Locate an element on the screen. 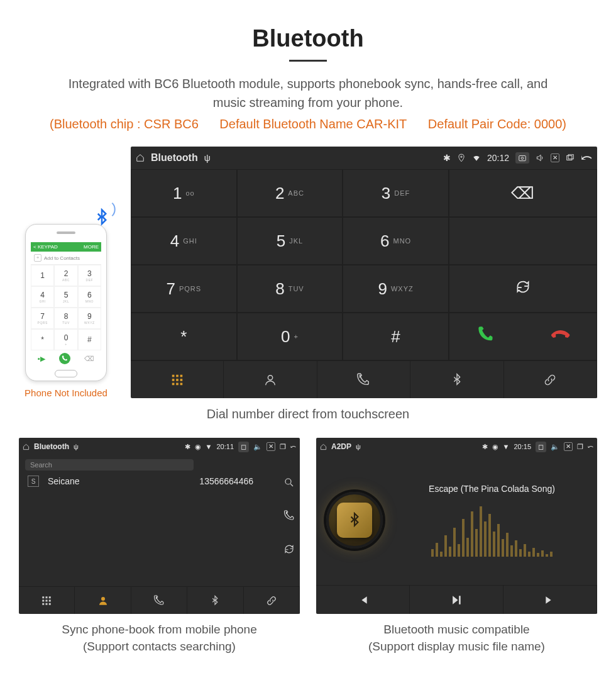 The width and height of the screenshot is (616, 685). dialer-key: 2ABC is located at coordinates (290, 193).